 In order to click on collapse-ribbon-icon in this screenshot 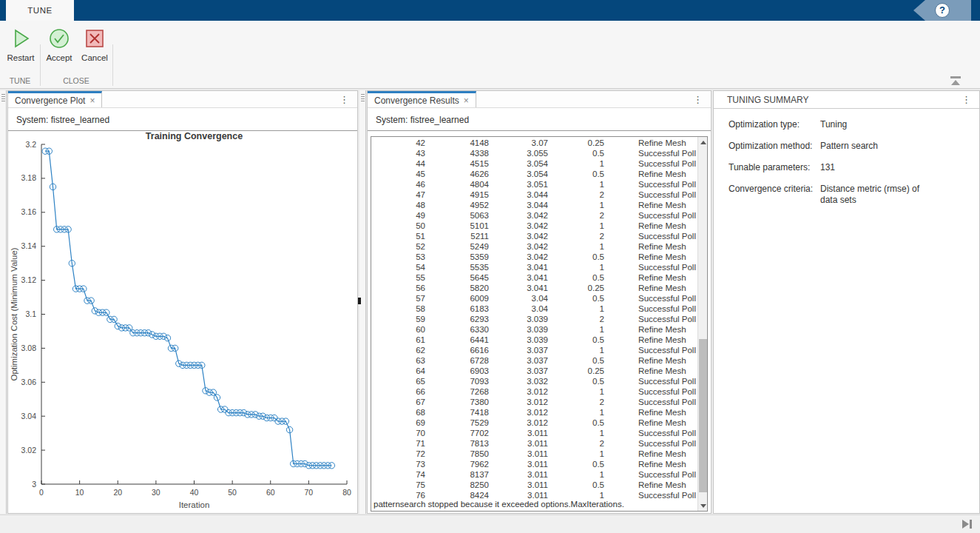, I will do `click(956, 81)`.